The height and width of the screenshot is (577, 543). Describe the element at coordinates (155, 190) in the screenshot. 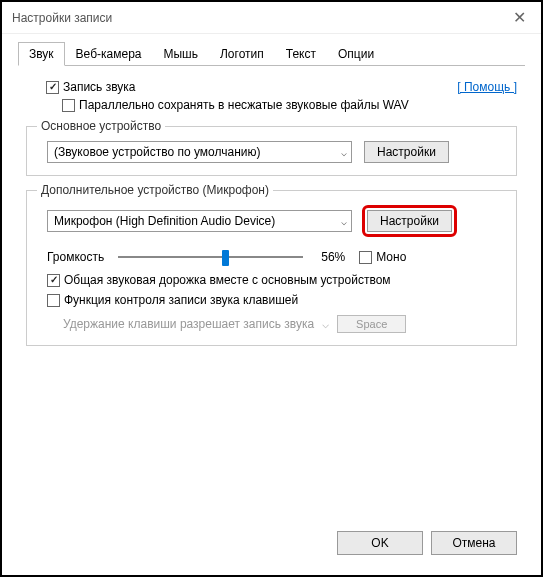

I see `secondary-device-legend: Дополнительное устройство (Микрофон)` at that location.